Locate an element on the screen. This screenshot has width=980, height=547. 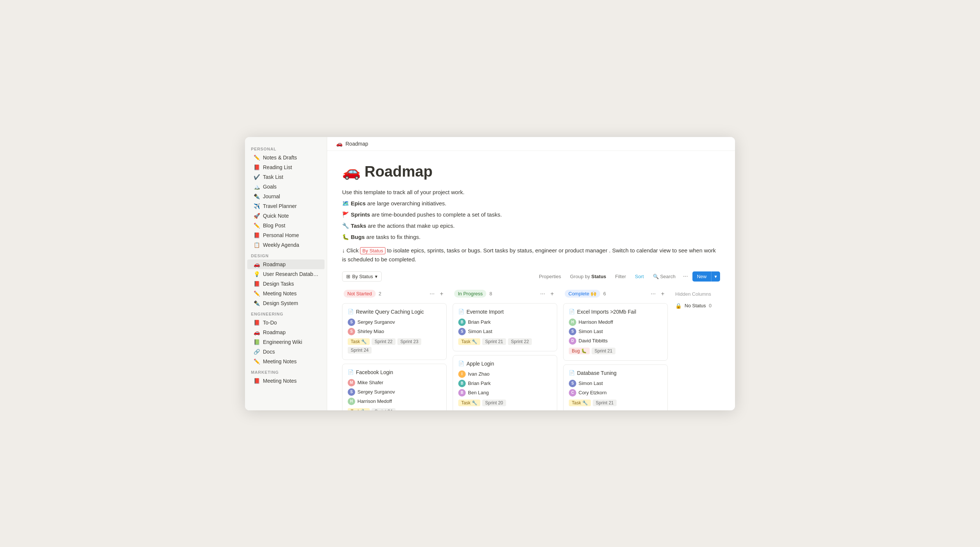
sidebar-item-label: Roadmap is located at coordinates (291, 332).